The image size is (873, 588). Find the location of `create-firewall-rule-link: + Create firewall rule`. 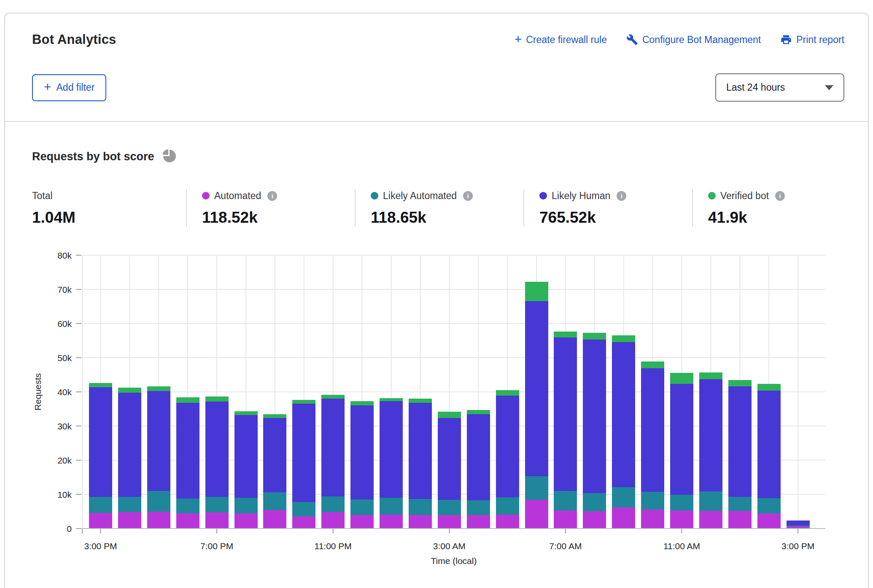

create-firewall-rule-link: + Create firewall rule is located at coordinates (561, 40).